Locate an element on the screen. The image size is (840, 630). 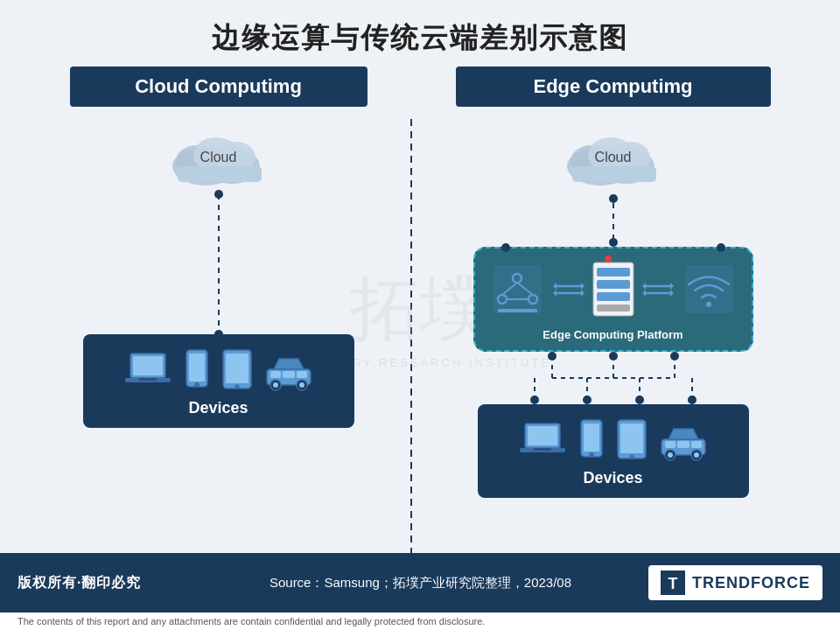
dashed-line-left is located at coordinates (219, 264).